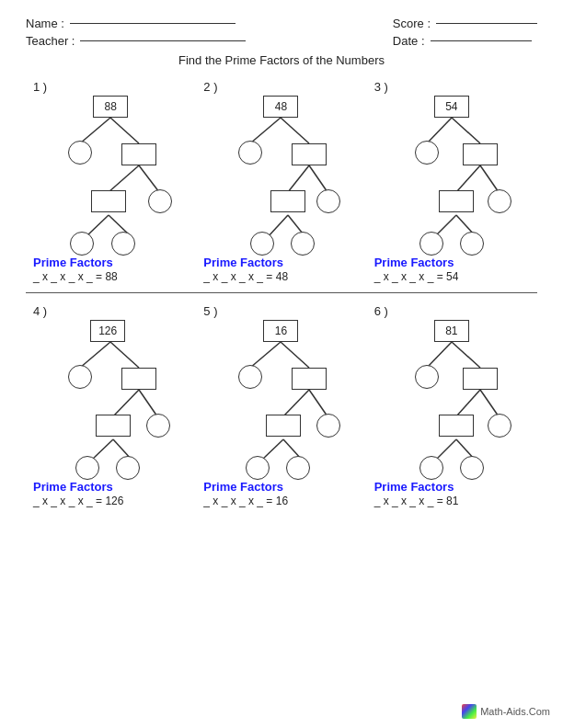 This screenshot has width=563, height=728. Describe the element at coordinates (258, 468) in the screenshot. I see `node-5-l4-left` at that location.